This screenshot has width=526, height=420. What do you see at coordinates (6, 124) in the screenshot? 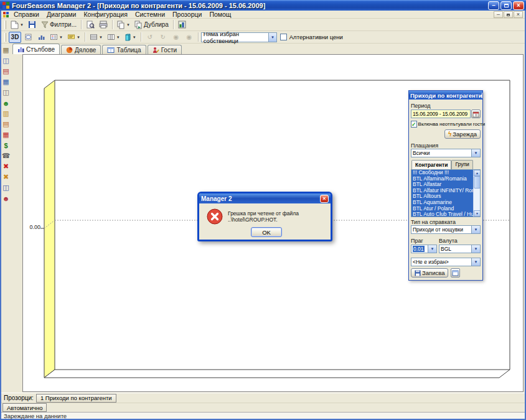
I see `ledger-icon: ▤` at bounding box center [6, 124].